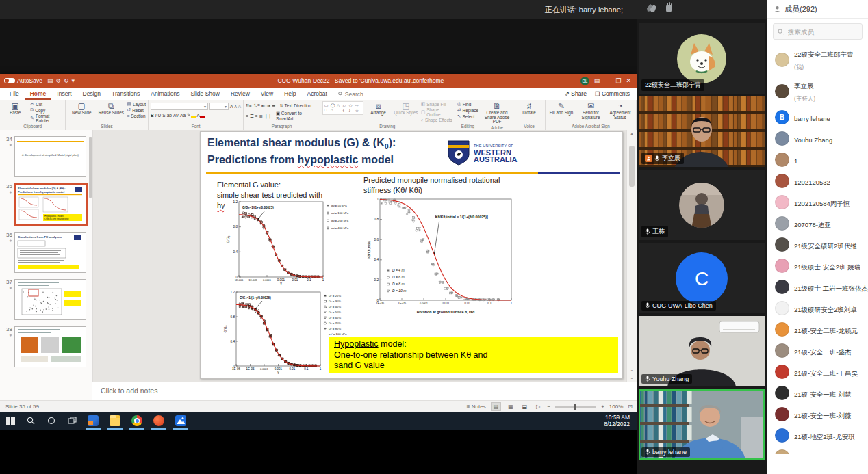 This screenshot has width=868, height=474. Describe the element at coordinates (14, 94) in the screenshot. I see `tab-file: File` at that location.